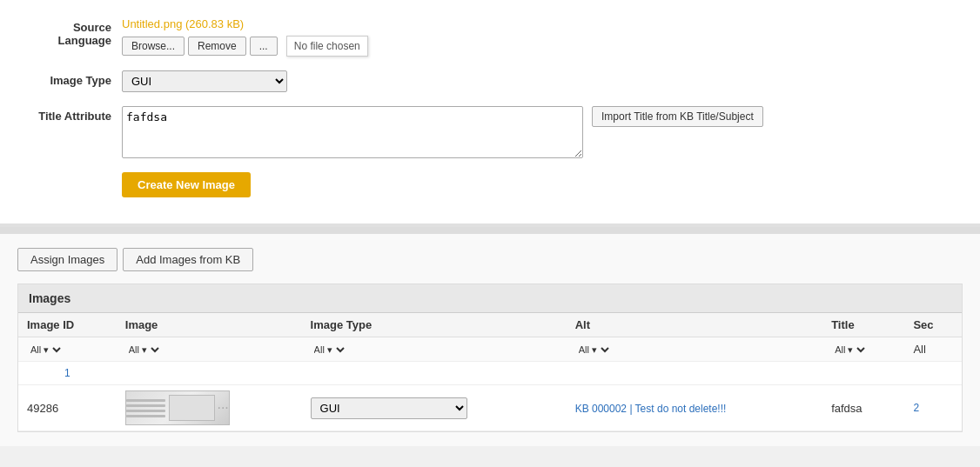  Describe the element at coordinates (68, 350) in the screenshot. I see `filter-image-id: All ▾` at that location.